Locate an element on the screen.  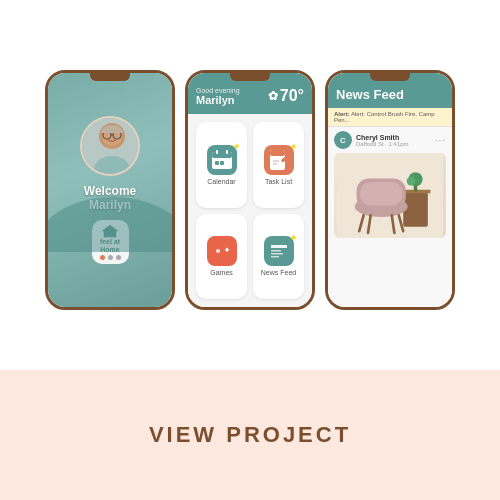
post-image is located at coordinates (390, 196).